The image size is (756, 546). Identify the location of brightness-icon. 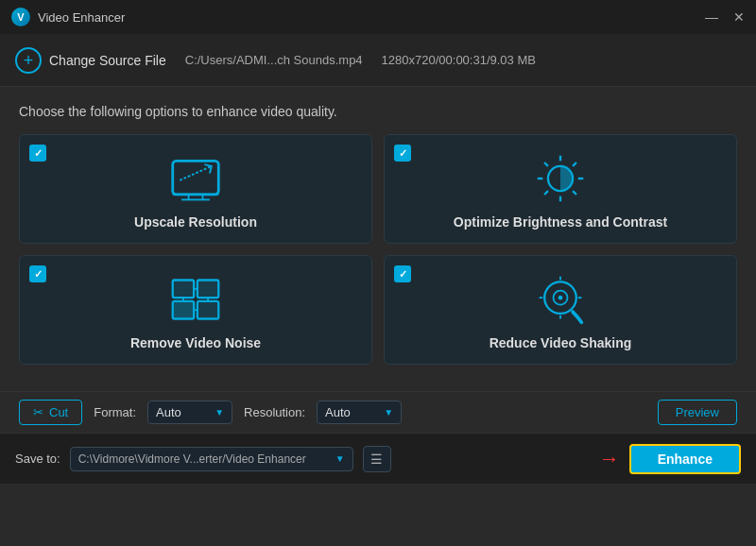
(560, 179).